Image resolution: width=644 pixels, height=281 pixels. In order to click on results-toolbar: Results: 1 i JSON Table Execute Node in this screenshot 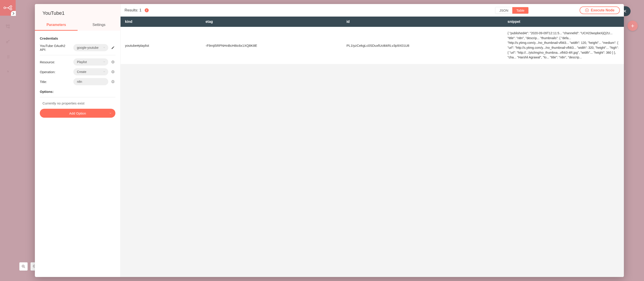, I will do `click(372, 10)`.